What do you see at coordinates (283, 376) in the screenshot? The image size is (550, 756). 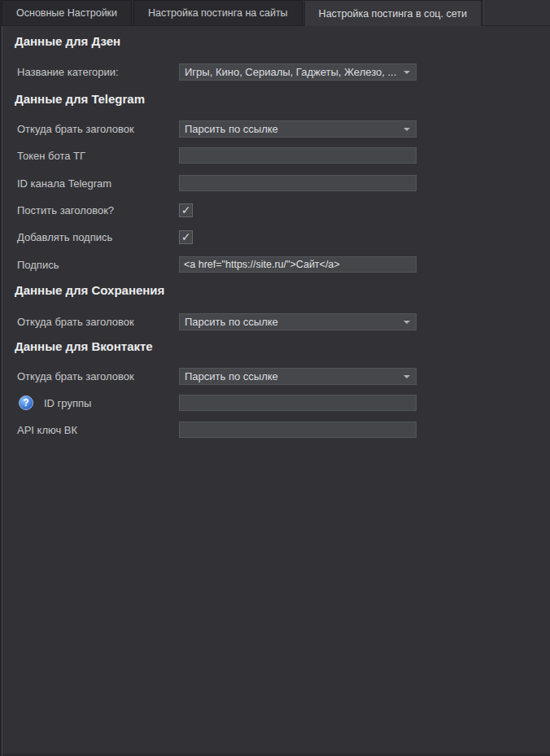 I see `vk-title-source-row: Откуда брать заголовок Парсить по ссылке` at bounding box center [283, 376].